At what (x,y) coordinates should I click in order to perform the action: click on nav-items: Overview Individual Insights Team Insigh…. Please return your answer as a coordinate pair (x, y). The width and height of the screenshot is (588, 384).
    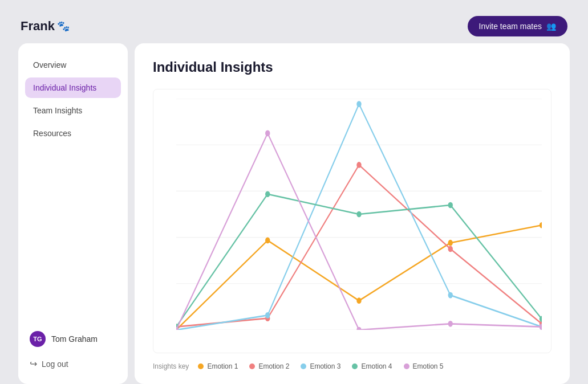
    Looking at the image, I should click on (73, 99).